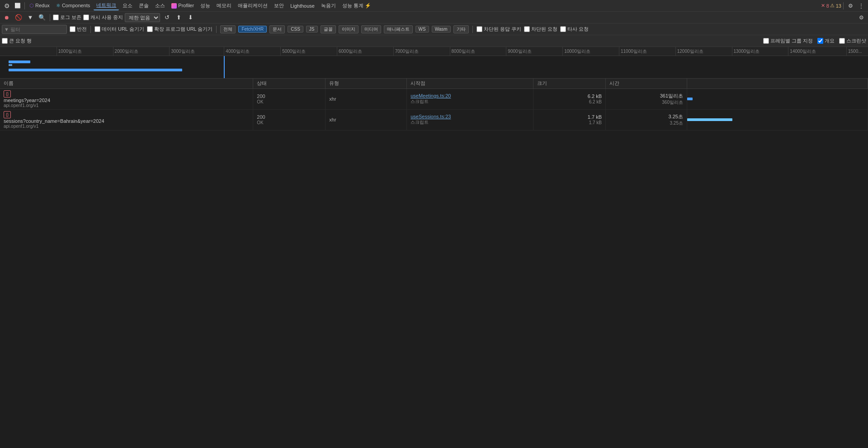 This screenshot has width=868, height=448. I want to click on search-button: 🔍, so click(42, 18).